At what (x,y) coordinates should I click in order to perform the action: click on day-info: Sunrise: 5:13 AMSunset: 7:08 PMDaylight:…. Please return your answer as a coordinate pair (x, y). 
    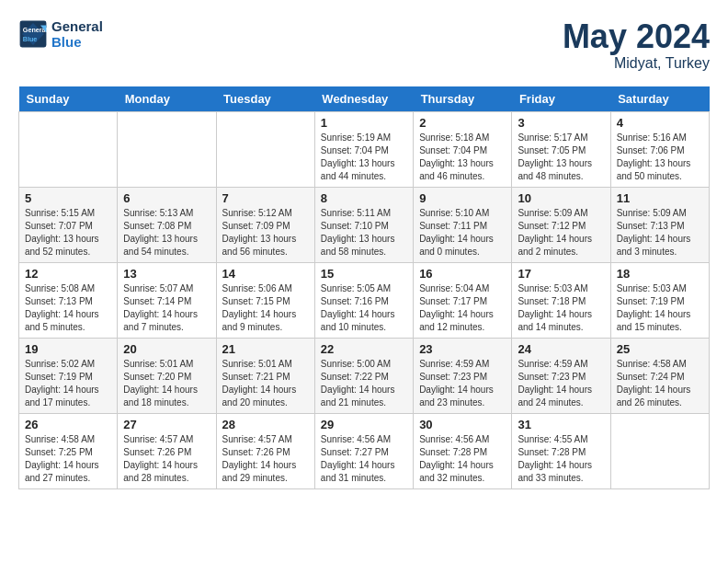
    Looking at the image, I should click on (166, 233).